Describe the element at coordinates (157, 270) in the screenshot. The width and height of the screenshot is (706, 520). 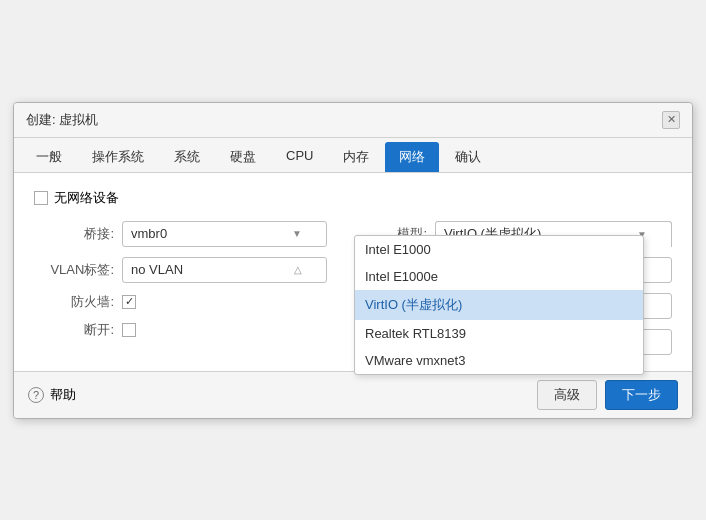
I see `vlan-value: no VLAN` at that location.